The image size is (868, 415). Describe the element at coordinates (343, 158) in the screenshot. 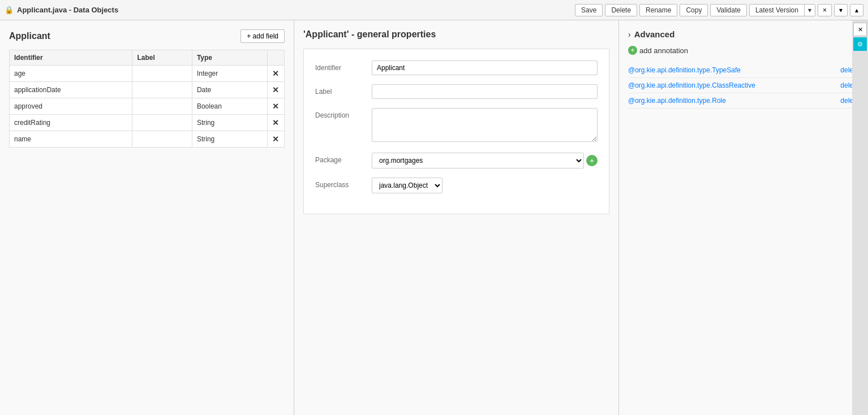

I see `package-label: Package` at that location.